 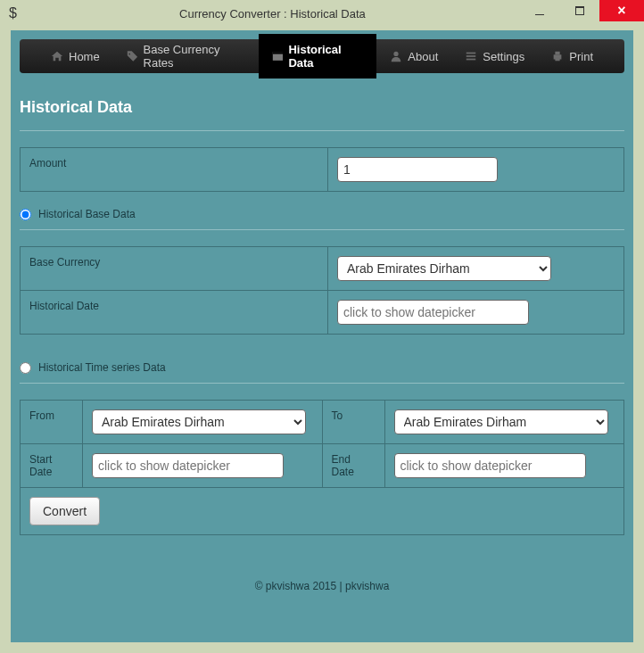 I want to click on print-icon, so click(x=557, y=56).